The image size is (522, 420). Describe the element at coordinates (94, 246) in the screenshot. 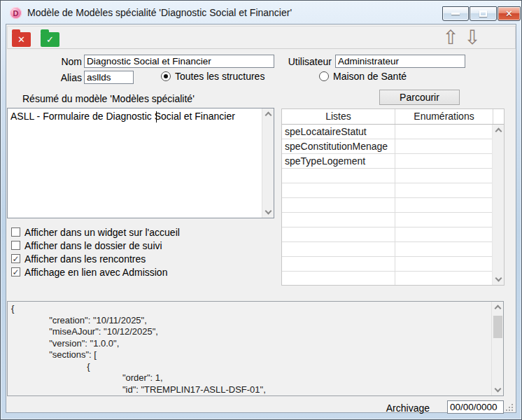

I see `checkbox-label: Afficher dans le dossier de suivi` at that location.